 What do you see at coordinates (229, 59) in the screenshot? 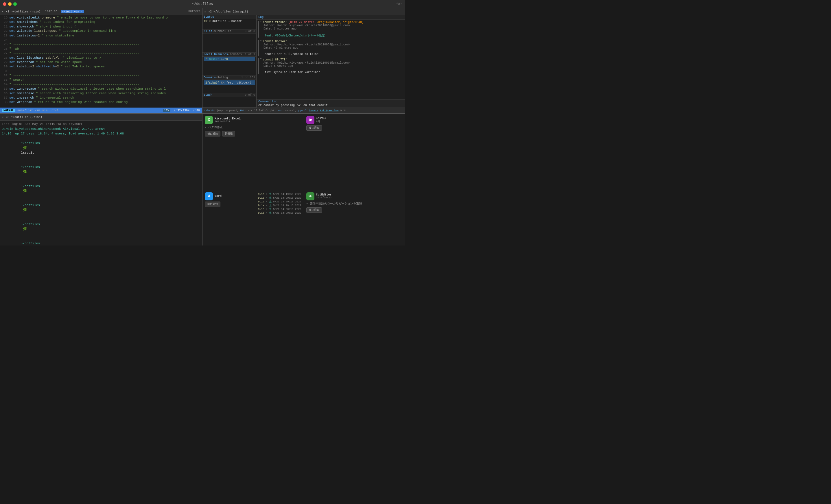
I see `branches-body: * master 10↑0` at bounding box center [229, 59].